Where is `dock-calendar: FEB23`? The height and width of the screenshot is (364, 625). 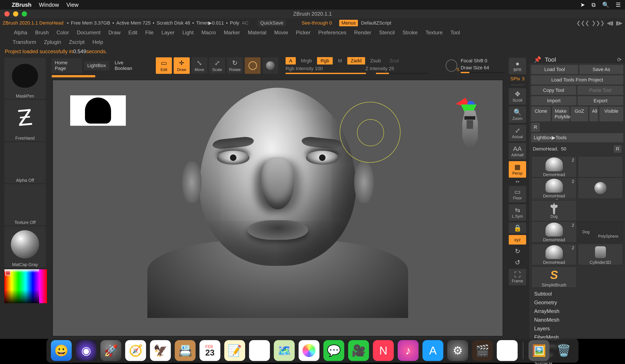
dock-calendar: FEB23 is located at coordinates (210, 351).